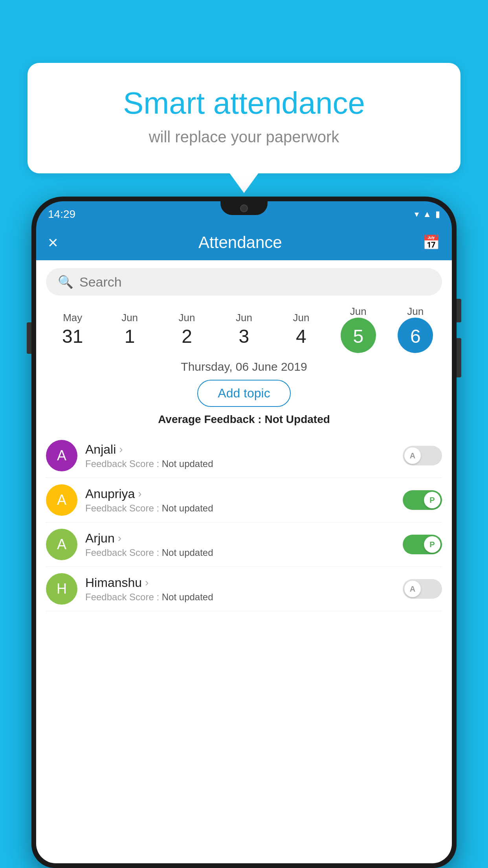 The height and width of the screenshot is (868, 488). I want to click on side-button-left, so click(29, 338).